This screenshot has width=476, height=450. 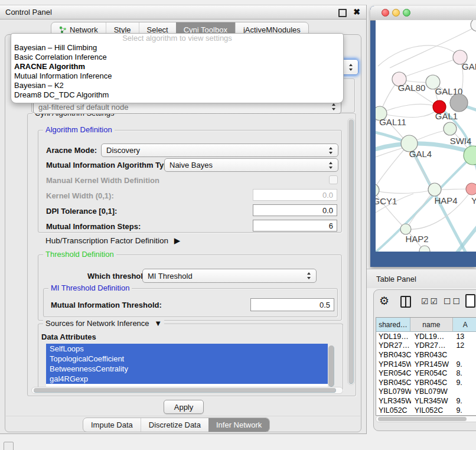 I want to click on which-threshold-value: MI Threshold, so click(x=170, y=276).